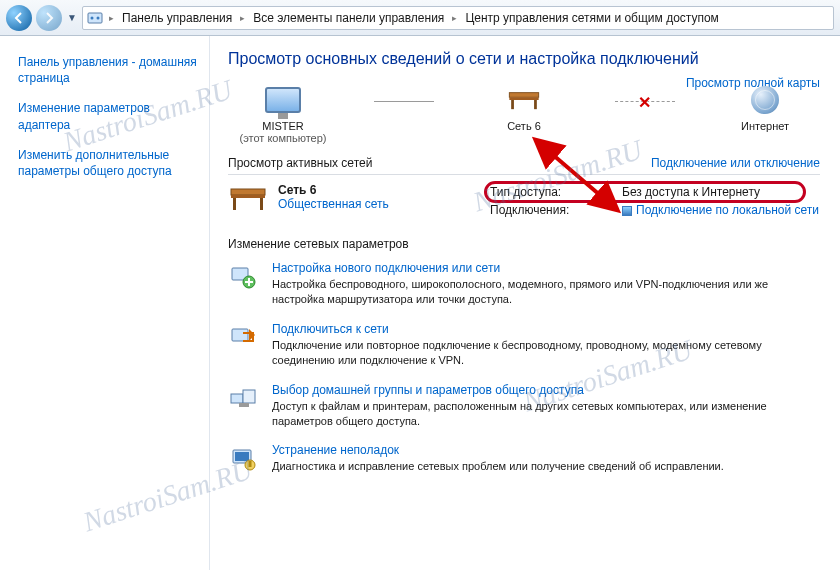 This screenshot has height=570, width=840. Describe the element at coordinates (72, 18) in the screenshot. I see `nav-history-dropdown: ▼` at that location.